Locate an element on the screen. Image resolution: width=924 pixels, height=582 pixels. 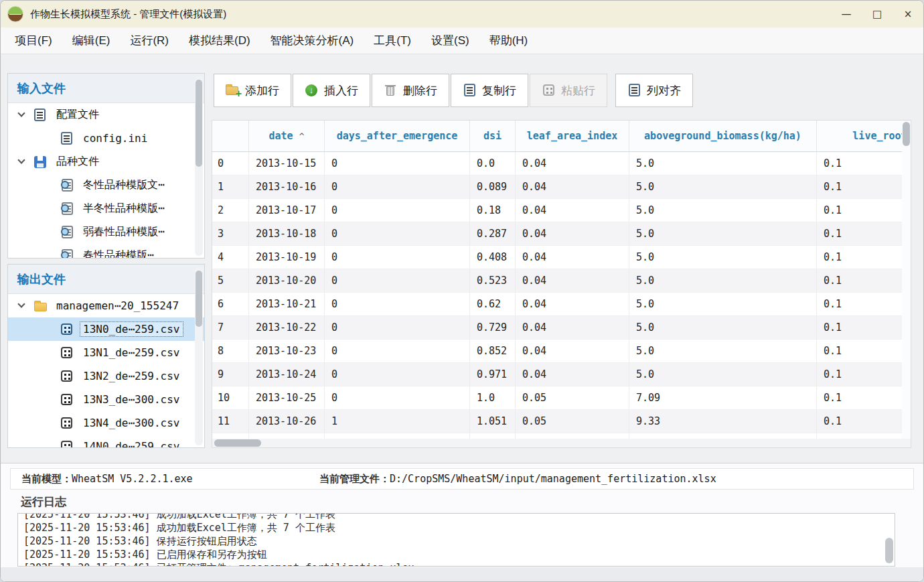
column-header: aboveground_biomass(kg/ha) is located at coordinates (723, 136).